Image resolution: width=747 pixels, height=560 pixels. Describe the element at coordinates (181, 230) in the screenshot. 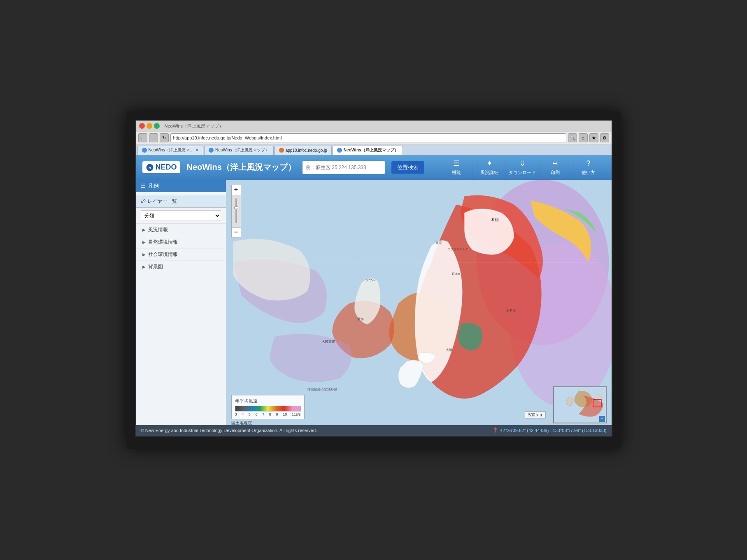

I see `layer-item-wind: ▶ 風況情報` at that location.